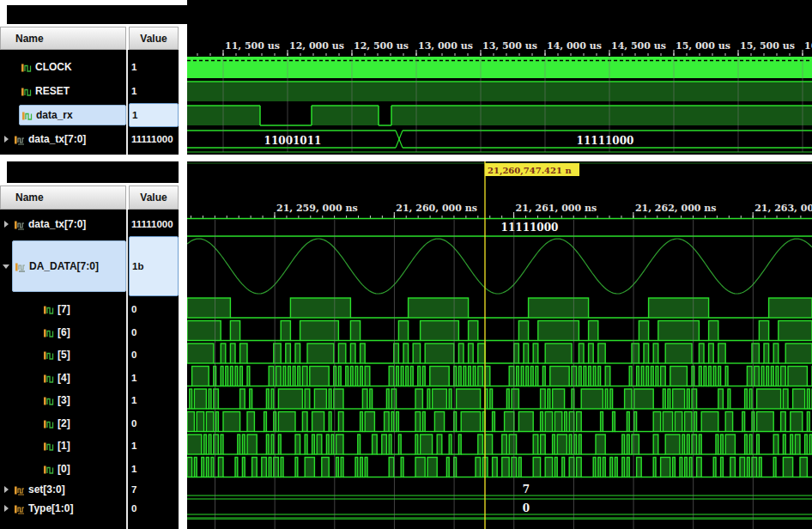  What do you see at coordinates (89, 424) in the screenshot?
I see `signal-row-[2]: [2]0` at bounding box center [89, 424].